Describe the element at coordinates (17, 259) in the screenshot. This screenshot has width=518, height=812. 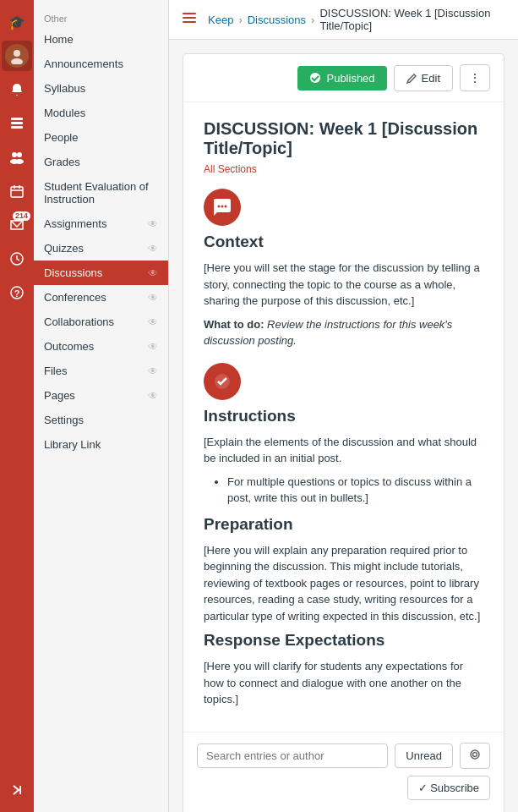
I see `history-icon` at that location.